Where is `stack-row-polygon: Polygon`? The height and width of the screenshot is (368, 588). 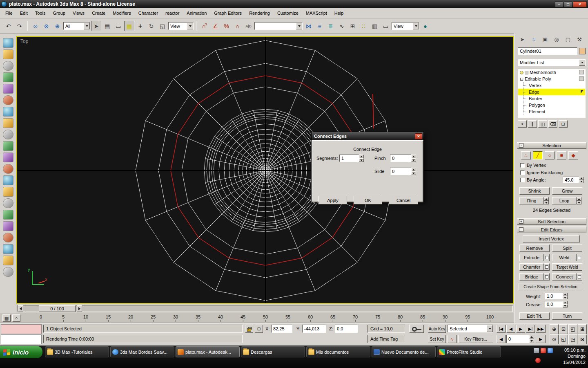
stack-row-polygon: Polygon is located at coordinates (552, 105).